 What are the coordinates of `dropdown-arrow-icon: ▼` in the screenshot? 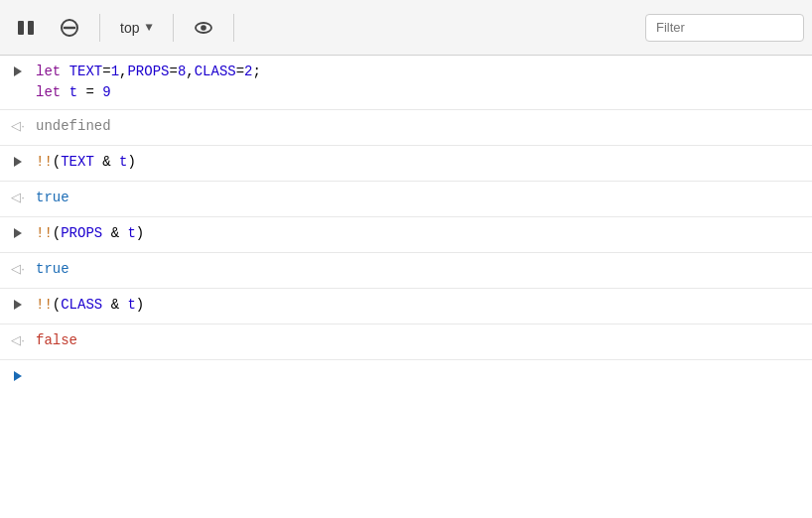 It's located at (149, 28).